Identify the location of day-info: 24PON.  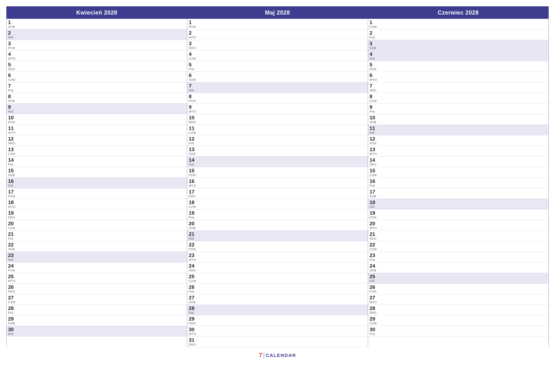
(12, 268).